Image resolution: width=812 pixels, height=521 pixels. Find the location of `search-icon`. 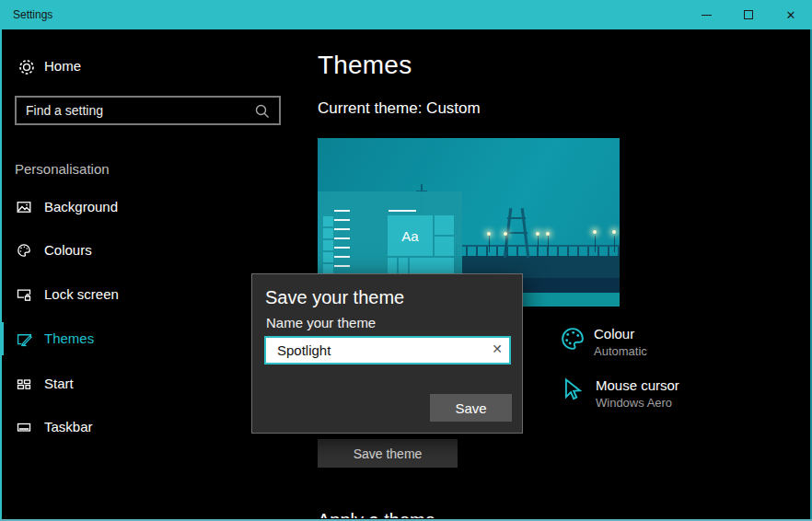

search-icon is located at coordinates (262, 111).